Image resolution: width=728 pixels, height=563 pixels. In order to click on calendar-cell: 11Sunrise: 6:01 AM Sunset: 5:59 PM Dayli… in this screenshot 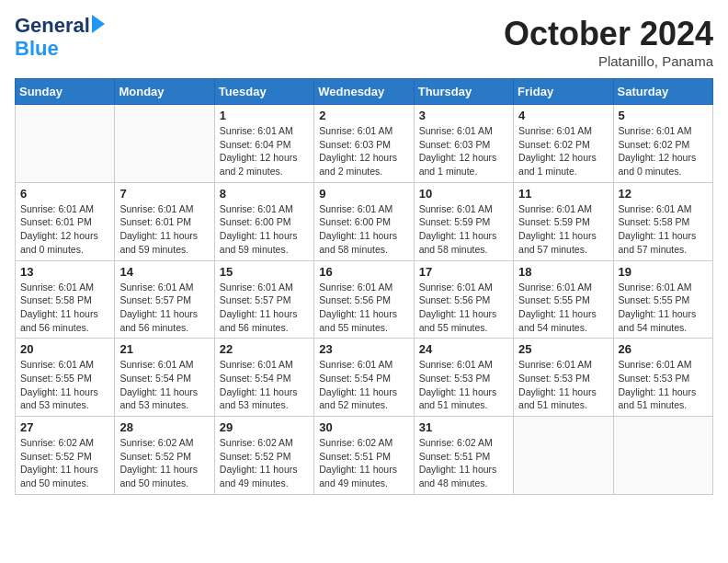, I will do `click(563, 221)`.